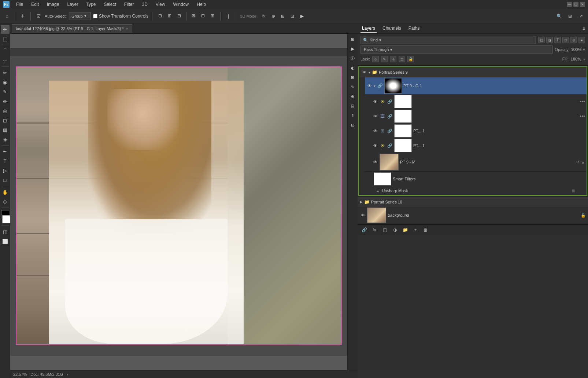 The image size is (588, 378). What do you see at coordinates (212, 16) in the screenshot?
I see `distribute-3: ⊞` at bounding box center [212, 16].